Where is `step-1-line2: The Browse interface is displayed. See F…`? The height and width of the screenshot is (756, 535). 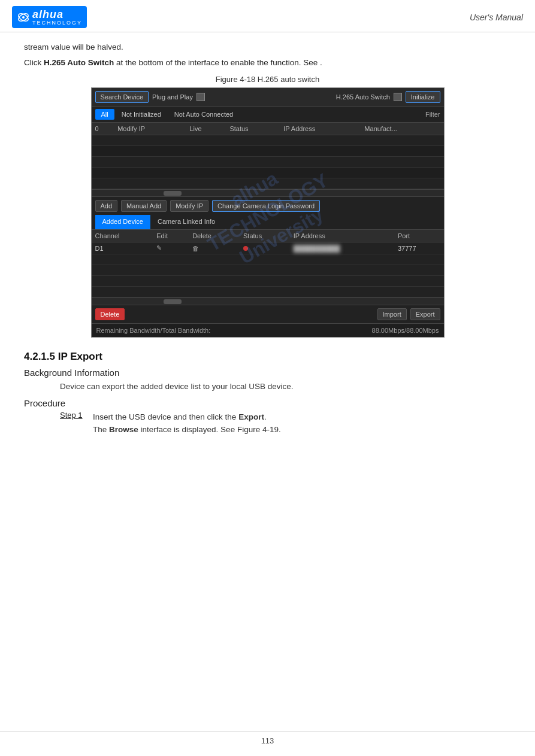 step-1-line2: The Browse interface is displayed. See F… is located at coordinates (187, 430).